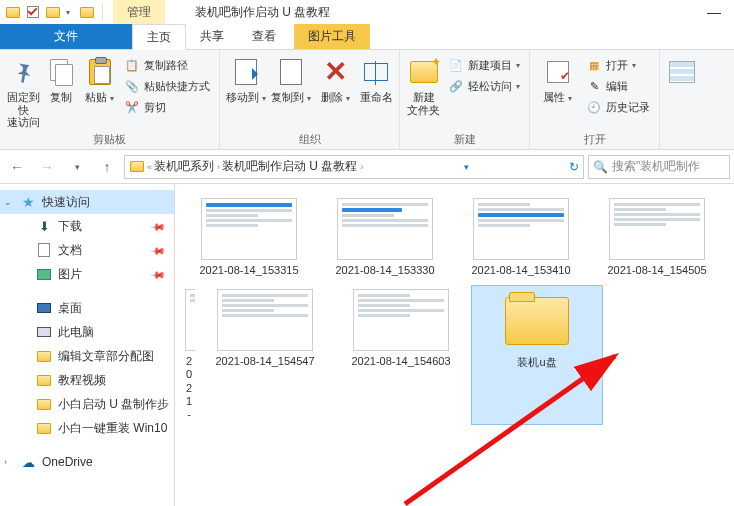 This screenshot has height=506, width=734. Describe the element at coordinates (521, 238) in the screenshot. I see `file-item: 2021-08-14_153410` at that location.